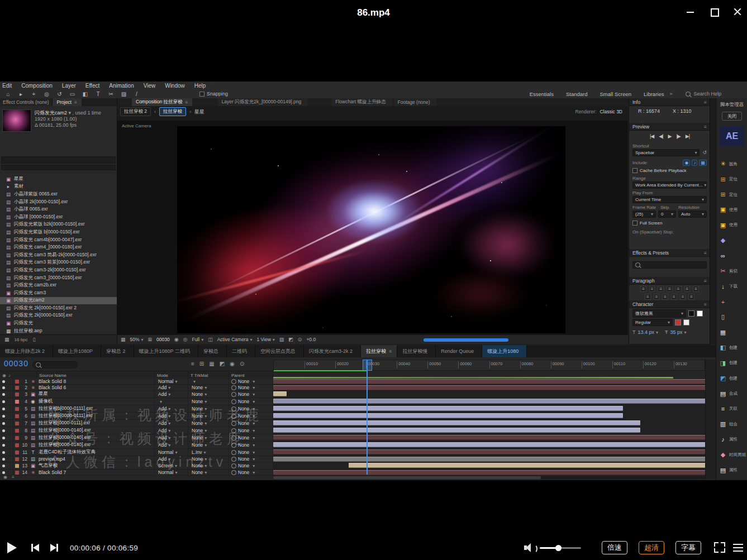  Describe the element at coordinates (686, 163) in the screenshot. I see `include-toggle-icon: ◉` at that location.